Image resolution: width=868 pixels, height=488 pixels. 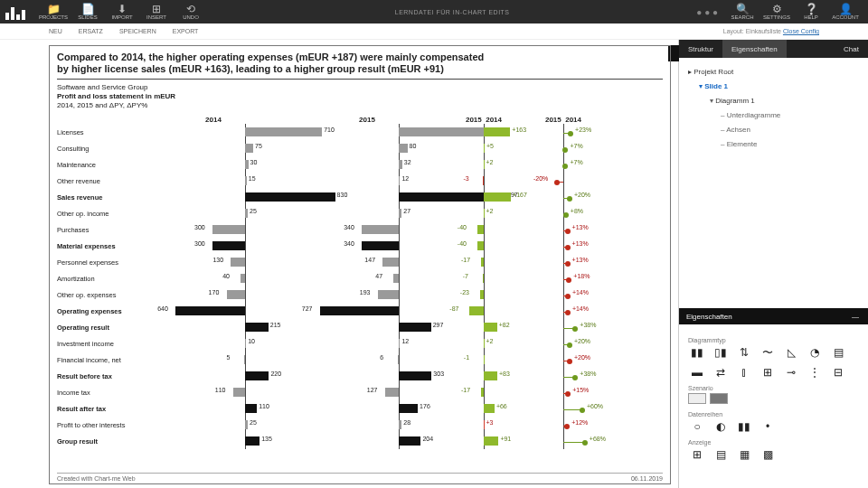 I want to click on column-headers: 2014 2015 2015 2014 2015 2014, so click(x=400, y=119).